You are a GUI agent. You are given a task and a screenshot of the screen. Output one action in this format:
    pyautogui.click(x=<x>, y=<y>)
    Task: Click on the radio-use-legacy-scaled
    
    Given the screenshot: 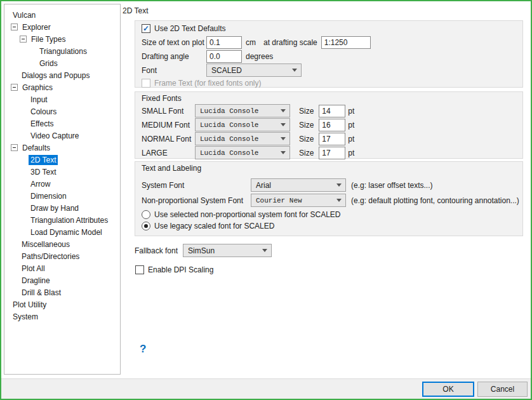 What is the action you would take?
    pyautogui.click(x=146, y=226)
    